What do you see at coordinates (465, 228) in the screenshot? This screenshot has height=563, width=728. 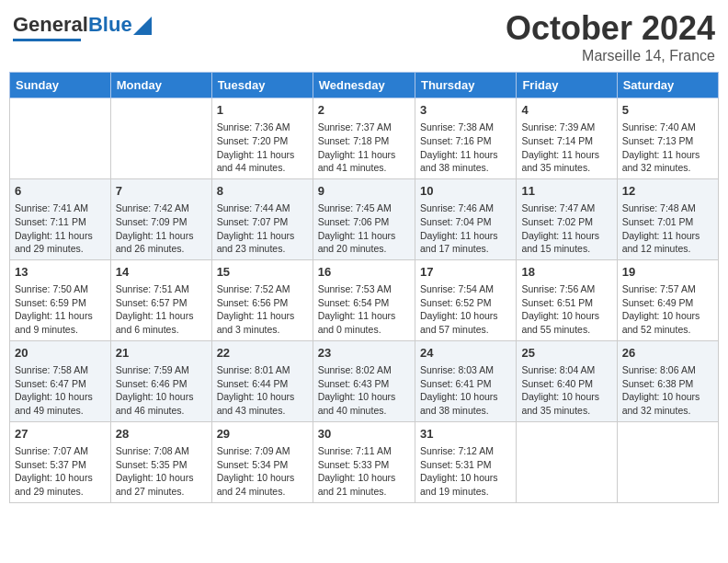 I see `day-info: Sunrise: 7:46 AMSunset: 7:04 PMDaylight:…` at bounding box center [465, 228].